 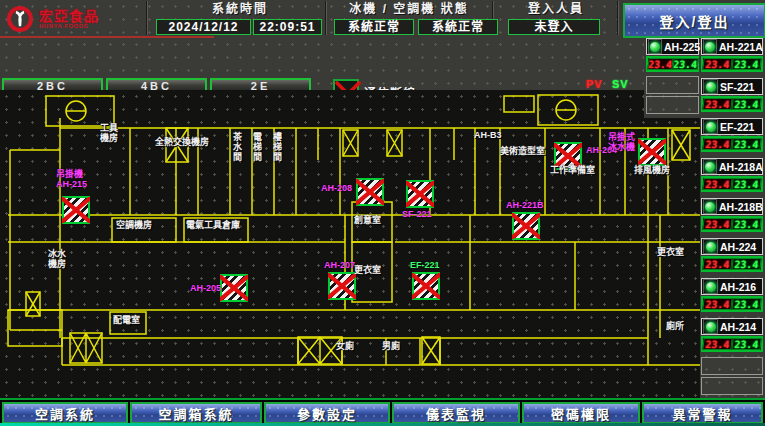 I want to click on unit-button-ah-218a: AH-218A, so click(x=732, y=166).